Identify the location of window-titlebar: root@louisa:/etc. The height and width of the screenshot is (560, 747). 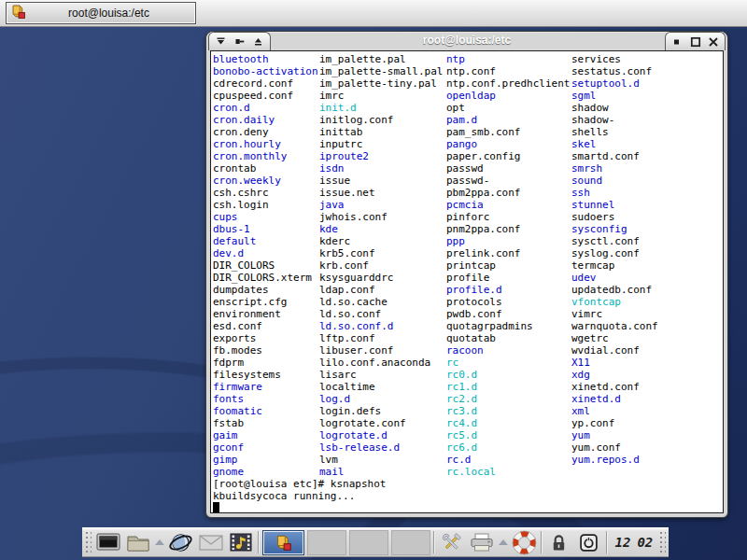
(467, 41).